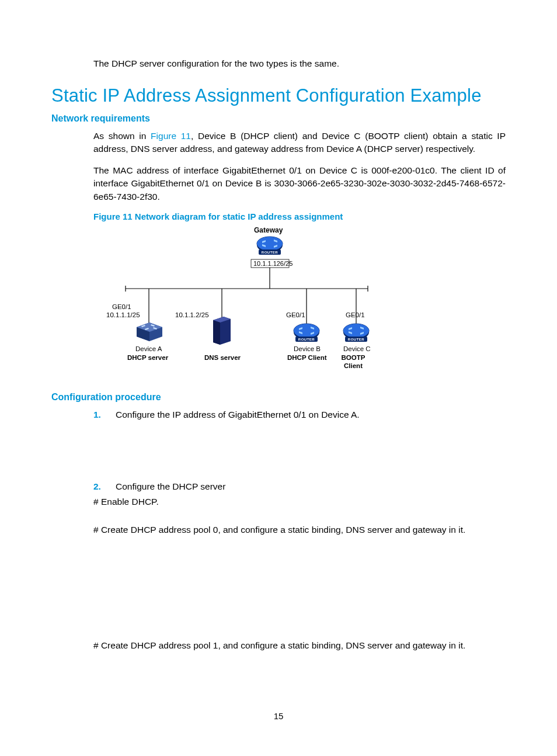  I want to click on step-2-text: Configure the DHCP server, so click(170, 487).